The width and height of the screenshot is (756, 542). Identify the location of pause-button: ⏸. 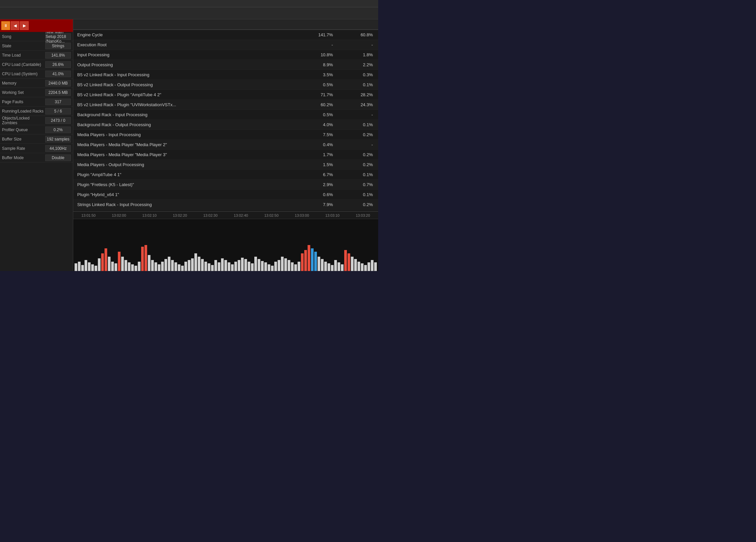
(6, 26).